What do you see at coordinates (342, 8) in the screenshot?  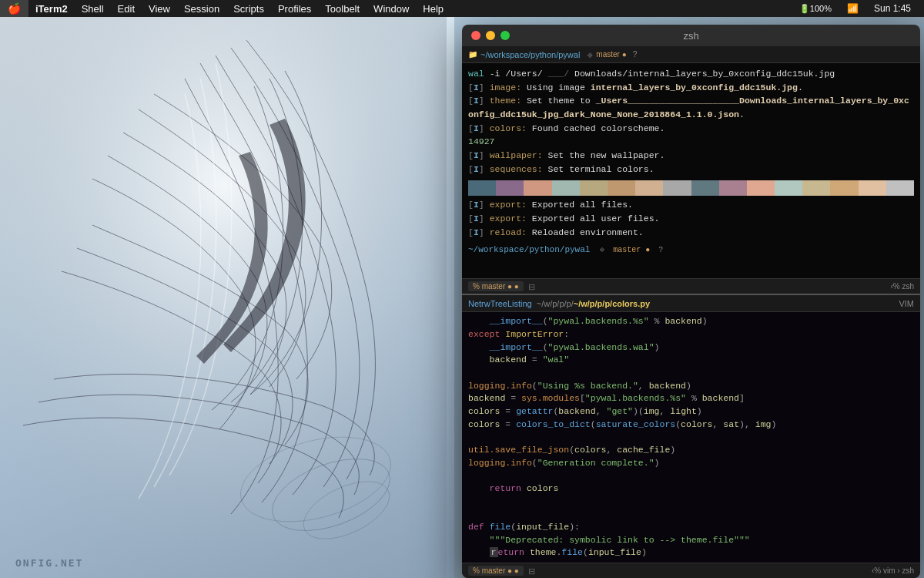 I see `toolbelt-menu: Toolbelt` at bounding box center [342, 8].